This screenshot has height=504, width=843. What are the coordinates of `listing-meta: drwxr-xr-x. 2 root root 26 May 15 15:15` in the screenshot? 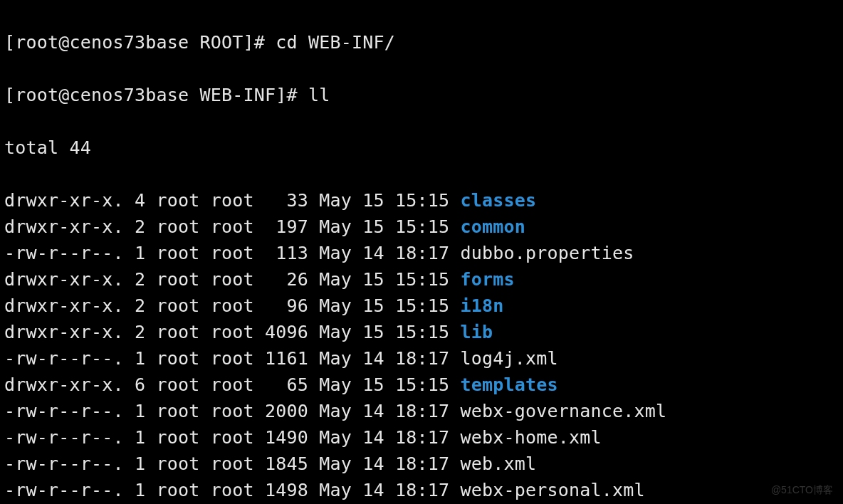 It's located at (232, 279).